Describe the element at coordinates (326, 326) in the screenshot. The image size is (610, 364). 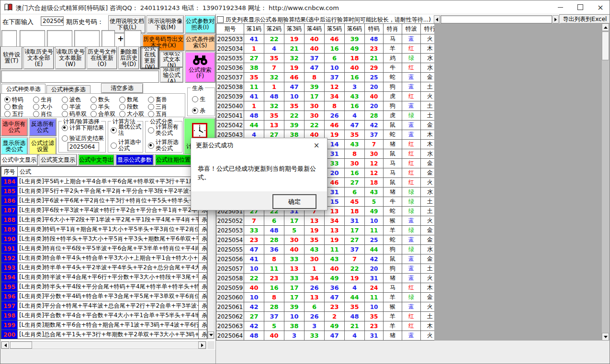
I see `history-table-row: 2025063425383492123羊红木` at that location.